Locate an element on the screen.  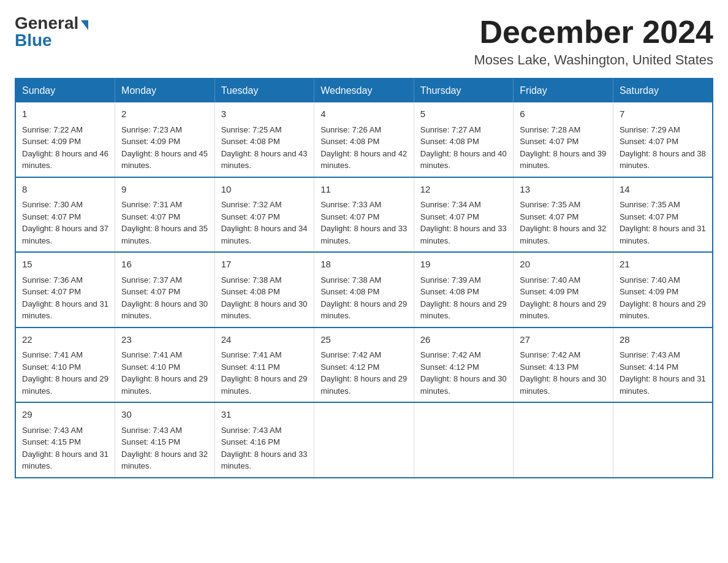
calendar-day-cell: 23Sunrise: 7:41 AMSunset: 4:10 PMDayligh… is located at coordinates (165, 366).